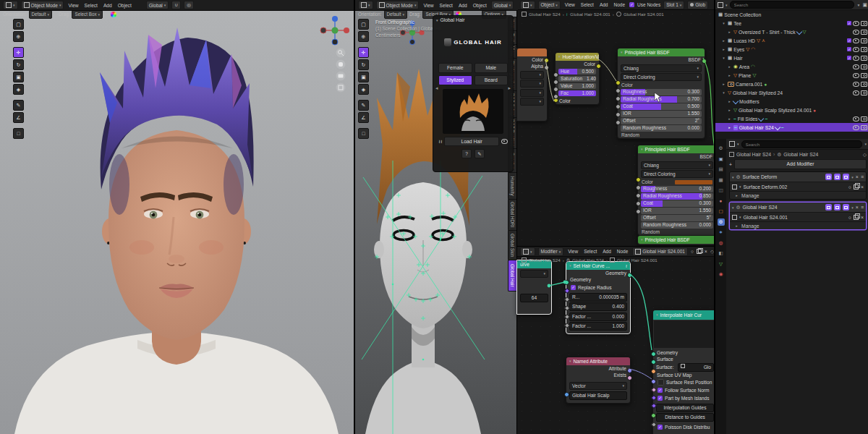 The height and width of the screenshot is (434, 868). Describe the element at coordinates (677, 211) in the screenshot. I see `ior-slider: IOR1.550` at that location.